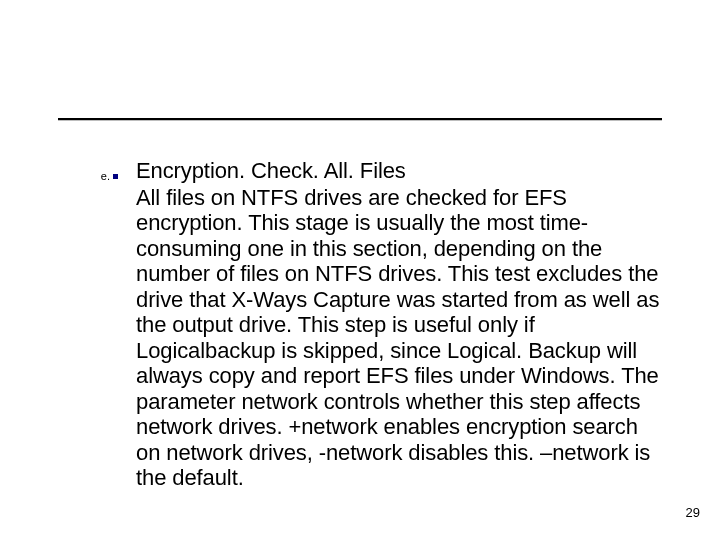 This screenshot has width=720, height=540. Describe the element at coordinates (399, 171) in the screenshot. I see `item-title: Encryption. Check. All. Files` at that location.